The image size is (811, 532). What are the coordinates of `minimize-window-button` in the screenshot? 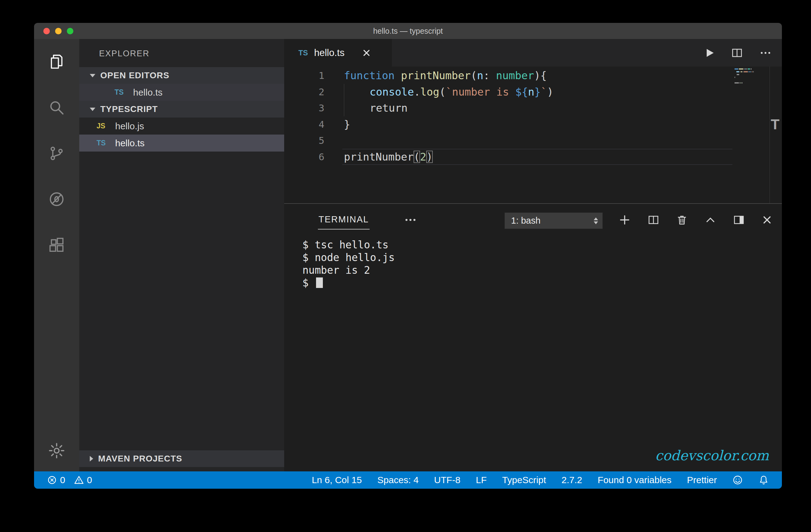 It's located at (59, 31).